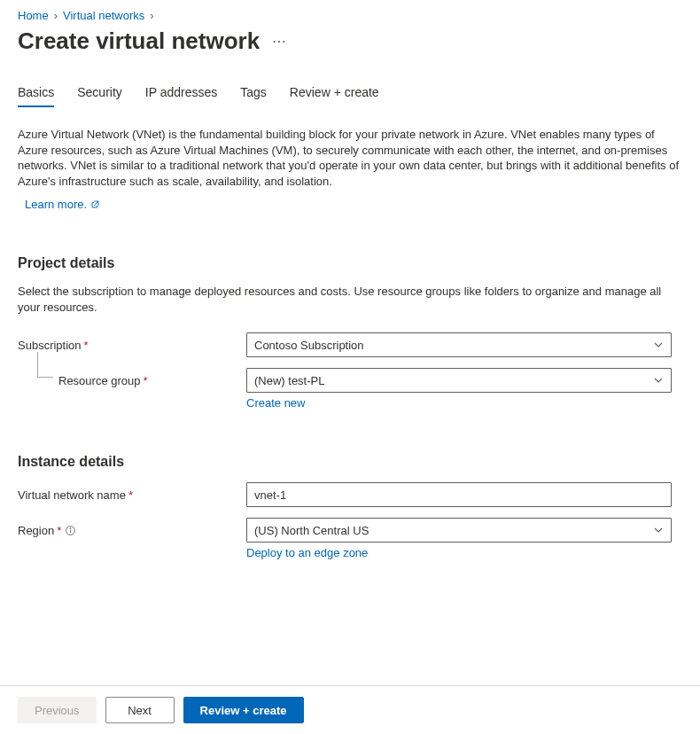 The image size is (700, 734). What do you see at coordinates (244, 710) in the screenshot?
I see `review-create-button: Review + create` at bounding box center [244, 710].